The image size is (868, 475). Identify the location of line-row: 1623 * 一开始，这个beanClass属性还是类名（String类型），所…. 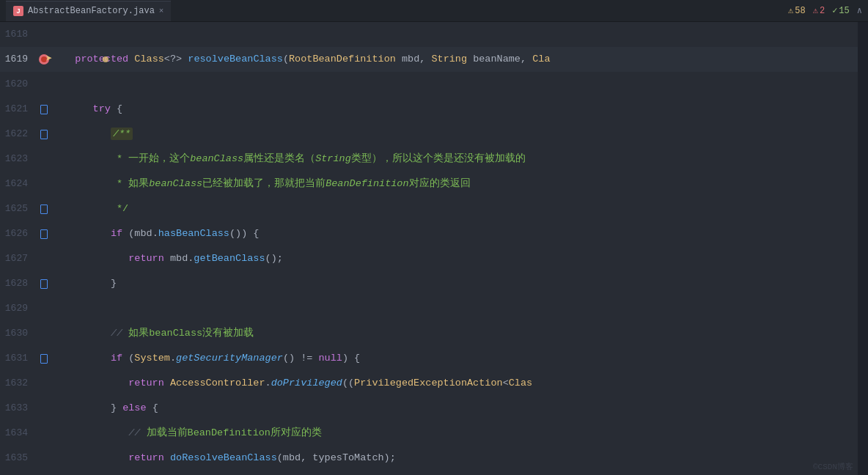
(429, 159).